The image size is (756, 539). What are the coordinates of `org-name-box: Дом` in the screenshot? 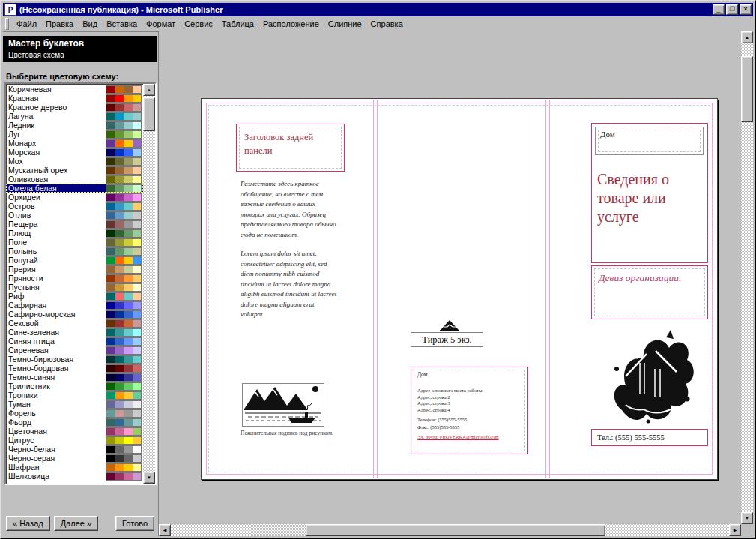 It's located at (649, 141).